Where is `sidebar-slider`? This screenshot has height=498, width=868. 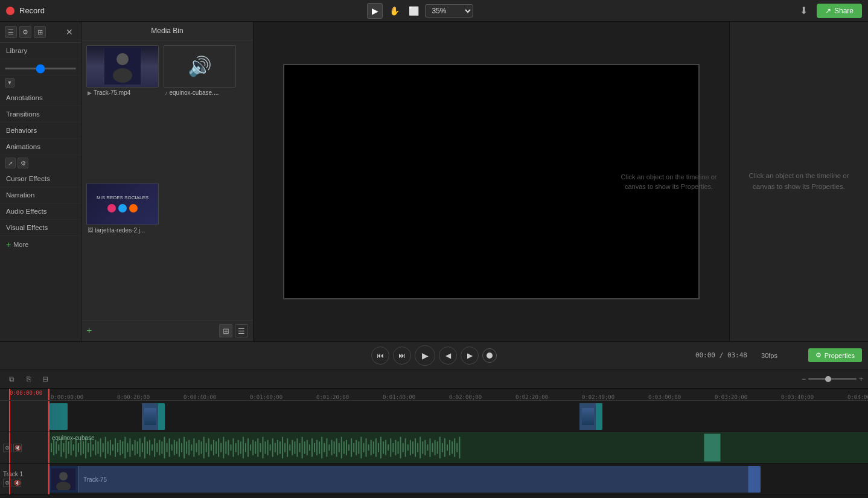
sidebar-slider is located at coordinates (40, 69).